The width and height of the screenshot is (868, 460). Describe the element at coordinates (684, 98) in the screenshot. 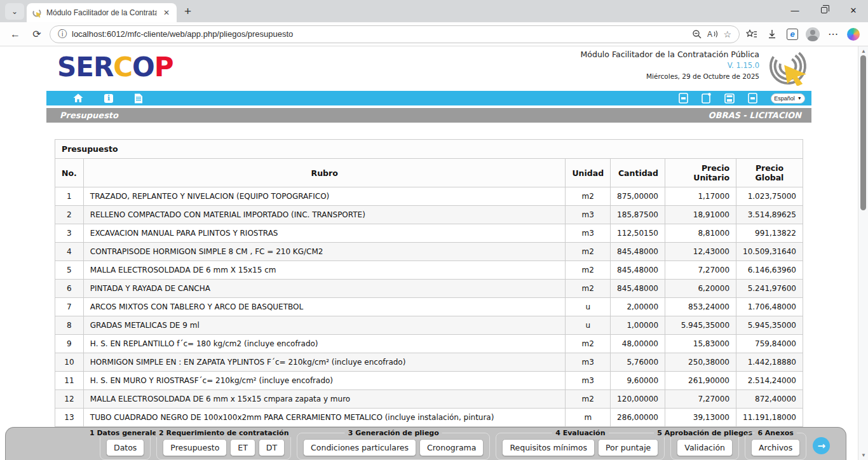

I see `pdf-export-icon` at that location.